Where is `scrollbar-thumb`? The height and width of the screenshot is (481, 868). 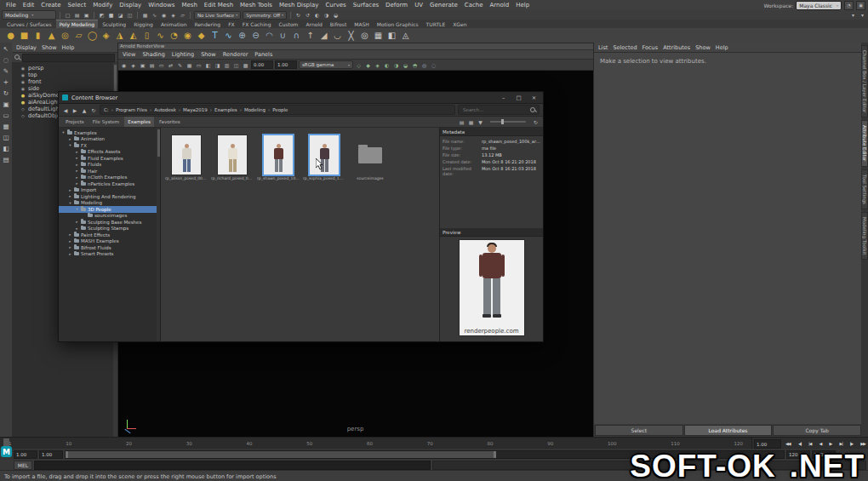
scrollbar-thumb is located at coordinates (158, 143).